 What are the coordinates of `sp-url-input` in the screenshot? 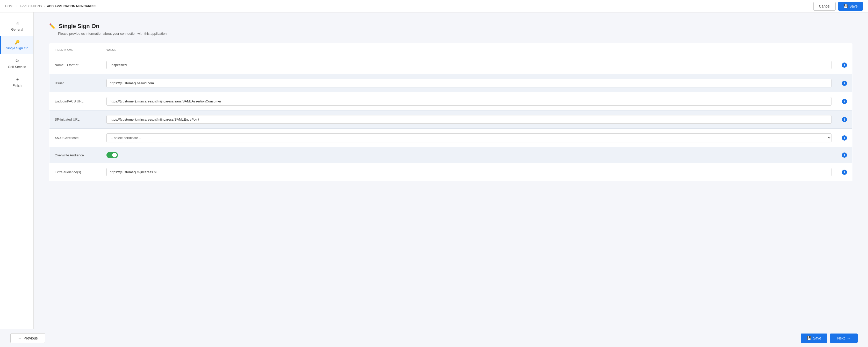 It's located at (469, 119).